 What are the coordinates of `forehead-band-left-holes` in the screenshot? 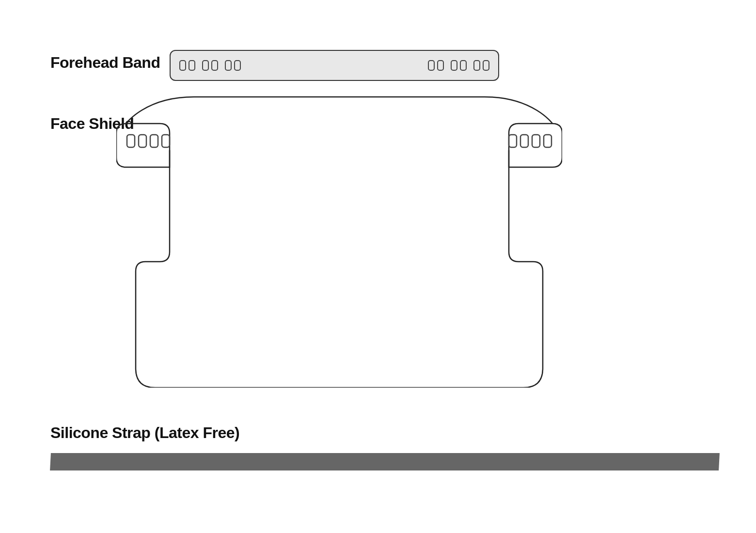 It's located at (210, 65).